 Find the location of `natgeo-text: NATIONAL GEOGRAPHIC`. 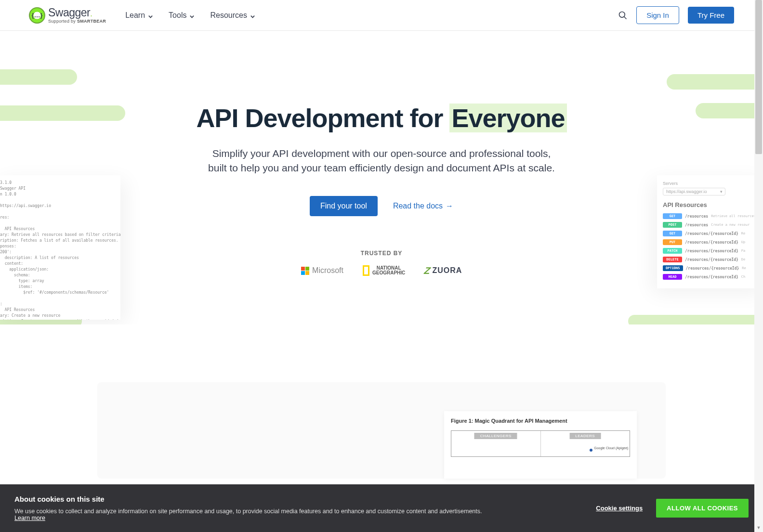

natgeo-text: NATIONAL GEOGRAPHIC is located at coordinates (389, 271).